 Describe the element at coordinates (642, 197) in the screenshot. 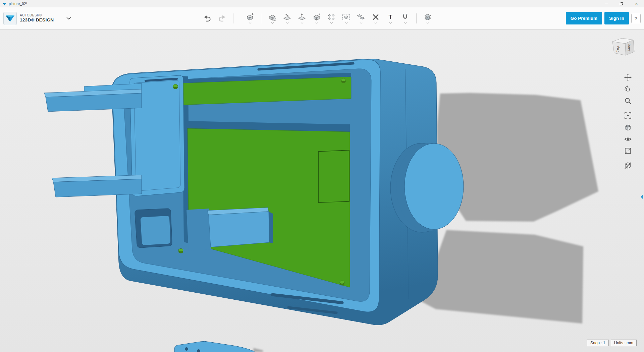

I see `collapse-left-icon` at that location.